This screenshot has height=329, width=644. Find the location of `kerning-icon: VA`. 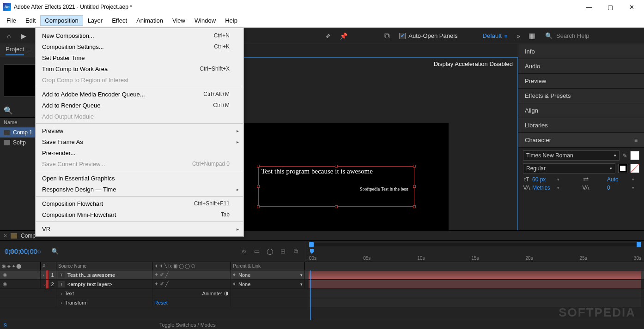

kerning-icon: VA is located at coordinates (527, 188).